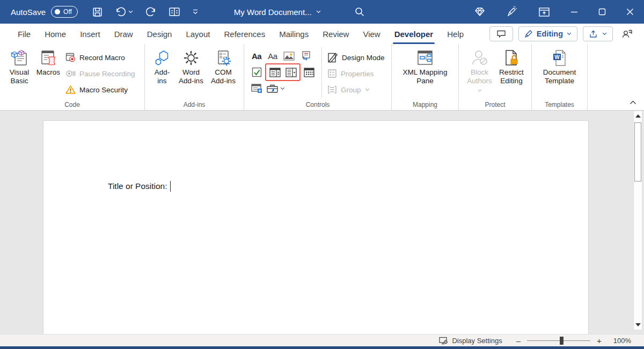  I want to click on close-button, so click(630, 12).